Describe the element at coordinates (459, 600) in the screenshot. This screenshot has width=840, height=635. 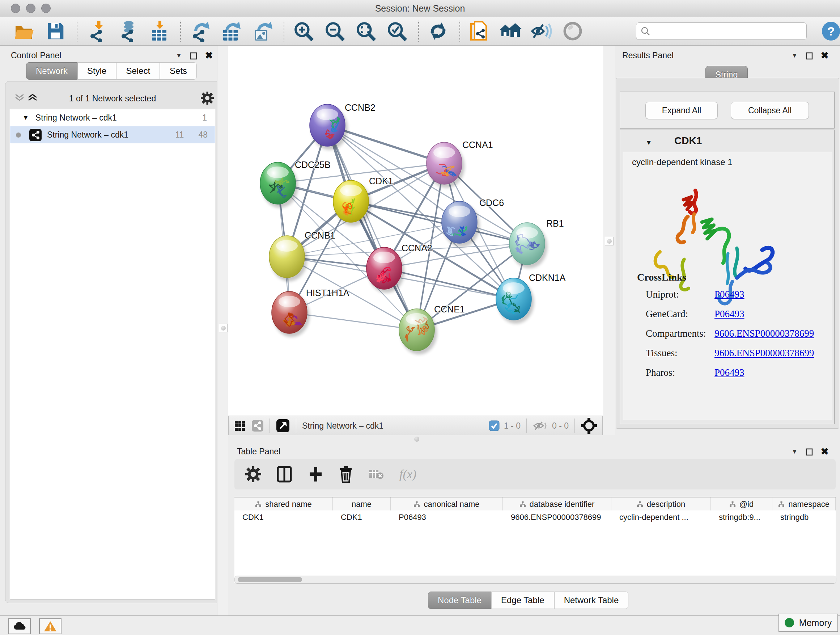
I see `tab-node-table: Node Table` at that location.